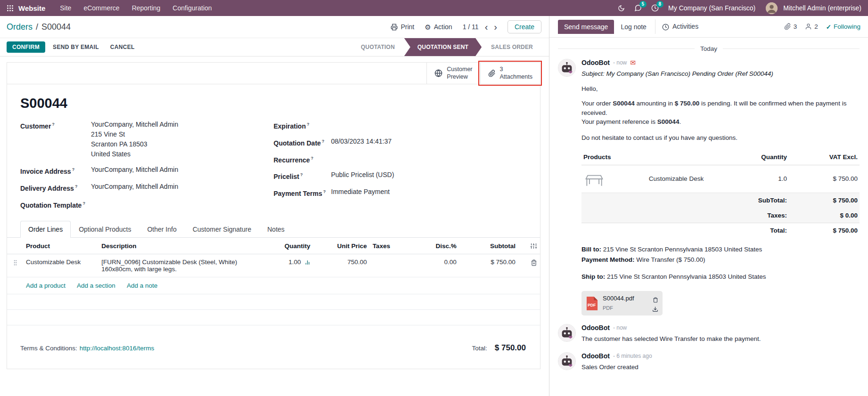 The width and height of the screenshot is (868, 396). I want to click on attachment-name: S00044.pdf, so click(618, 299).